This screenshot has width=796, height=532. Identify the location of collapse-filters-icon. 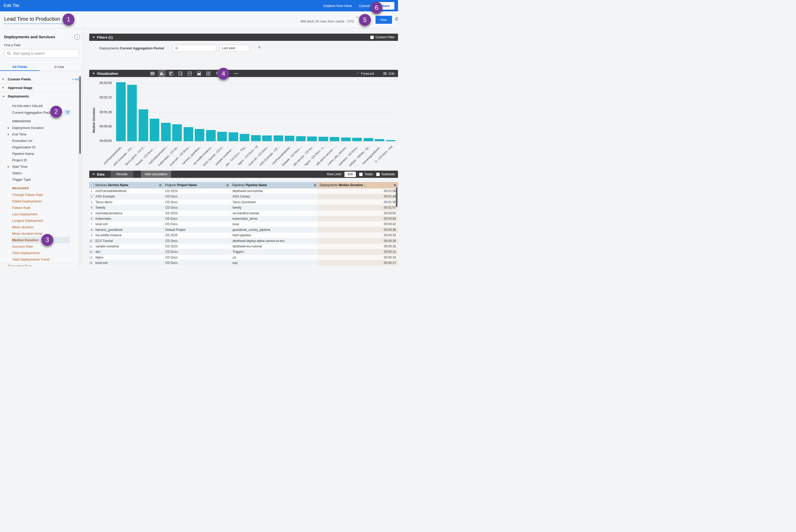
(94, 37).